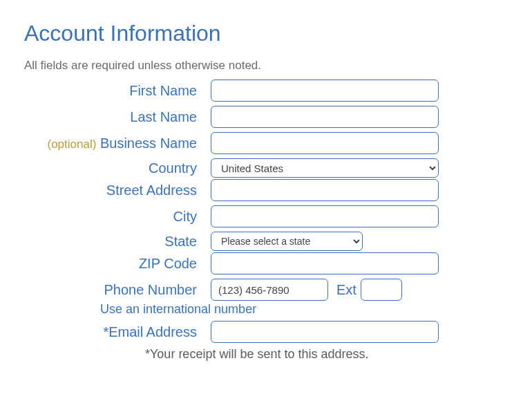 The width and height of the screenshot is (532, 401). Describe the element at coordinates (117, 290) in the screenshot. I see `phone-label: Phone Number` at that location.